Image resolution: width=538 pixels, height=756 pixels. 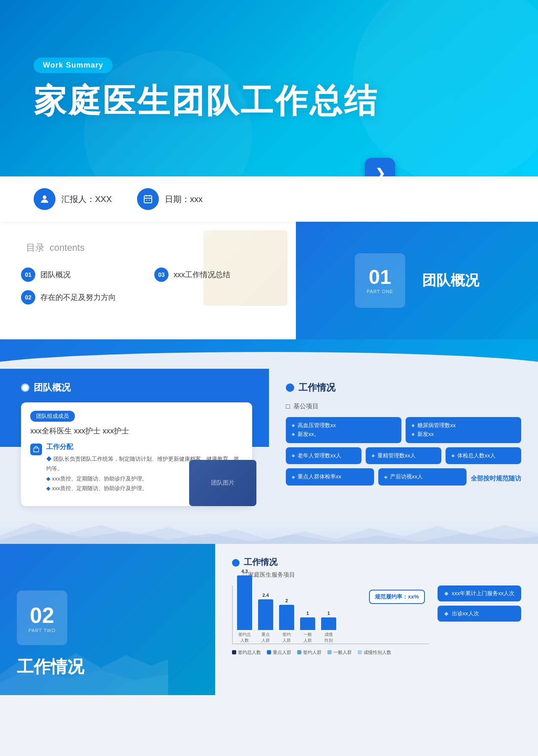 What do you see at coordinates (317, 388) in the screenshot?
I see `work-section-title: 工作情况` at bounding box center [317, 388].